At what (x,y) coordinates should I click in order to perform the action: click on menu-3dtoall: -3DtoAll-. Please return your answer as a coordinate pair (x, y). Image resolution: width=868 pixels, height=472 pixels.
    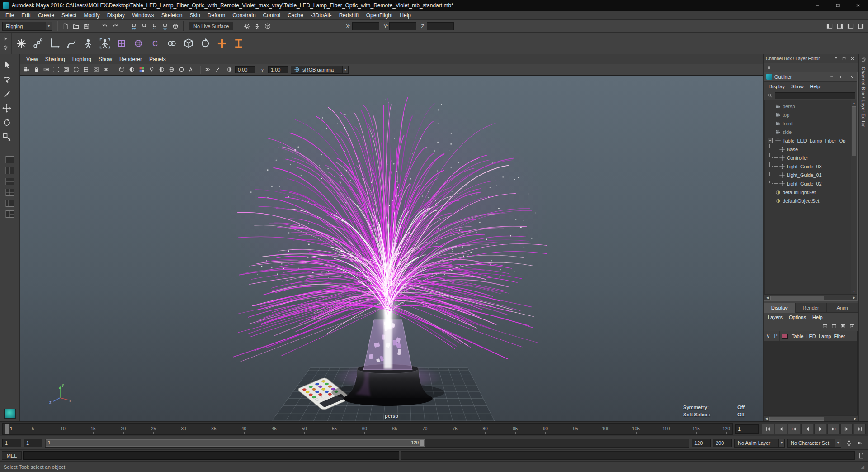
    Looking at the image, I should click on (321, 15).